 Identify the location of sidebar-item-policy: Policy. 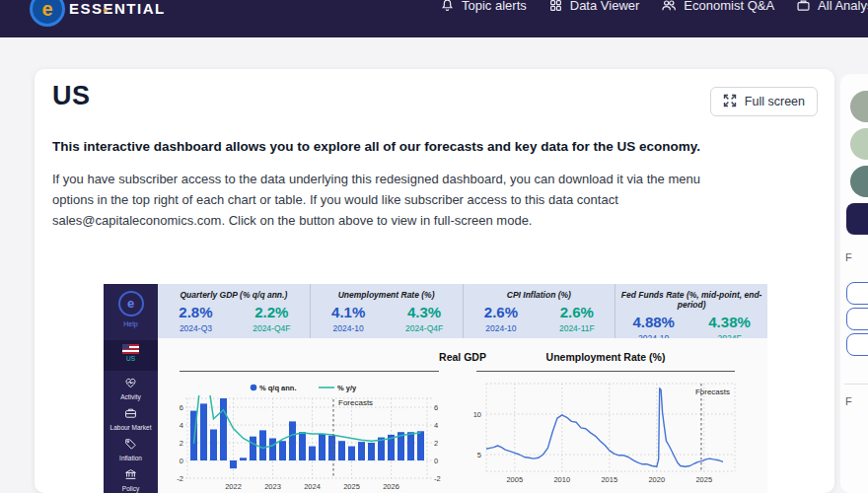
(130, 477).